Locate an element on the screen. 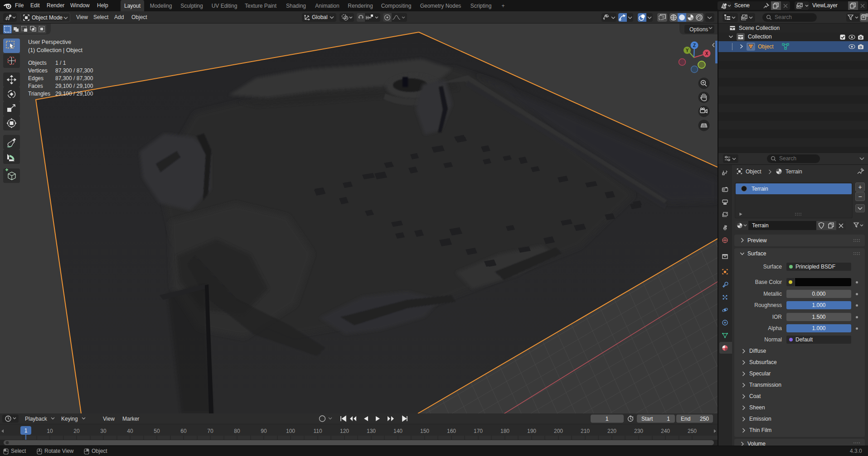  svg-text: Vertices is located at coordinates (38, 71).